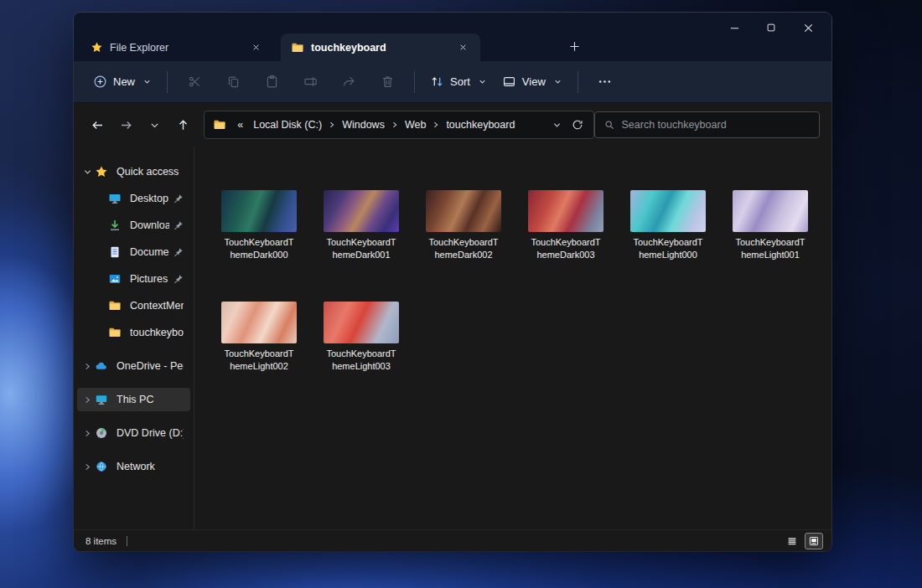  What do you see at coordinates (157, 306) in the screenshot?
I see `sidebar-item-label: ContextMenuCust` at bounding box center [157, 306].